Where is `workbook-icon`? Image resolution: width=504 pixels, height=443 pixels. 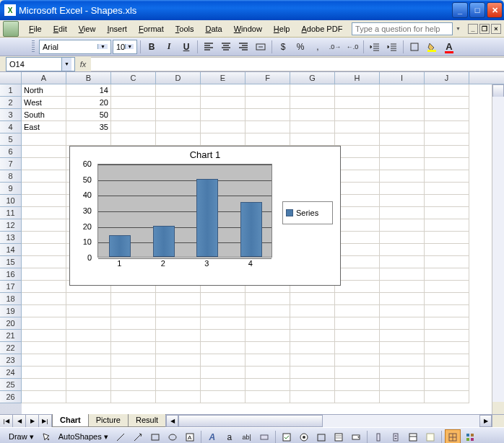
workbook-icon is located at coordinates (11, 29).